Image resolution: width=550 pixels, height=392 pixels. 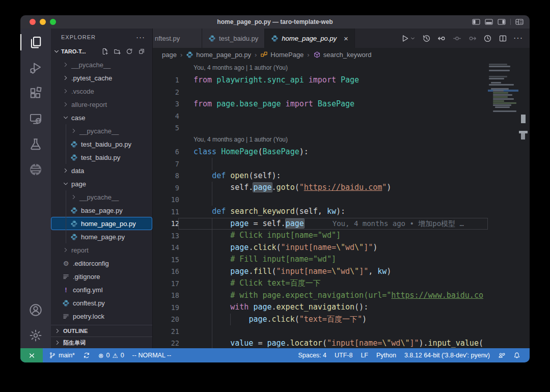 What do you see at coordinates (102, 78) in the screenshot?
I see `tree-item-.pytest_cache: .pytest_cache` at bounding box center [102, 78].